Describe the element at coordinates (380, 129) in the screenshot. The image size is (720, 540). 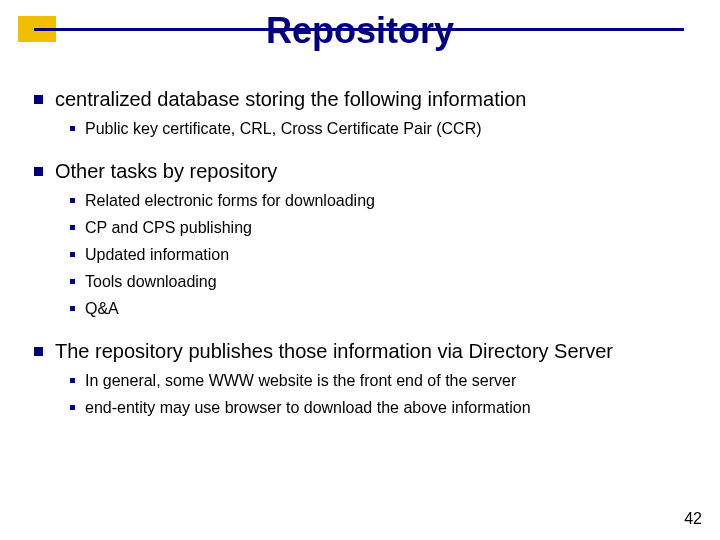
I see `bullet-lvl2: Public key certificate, CRL, Cross Certi…` at that location.